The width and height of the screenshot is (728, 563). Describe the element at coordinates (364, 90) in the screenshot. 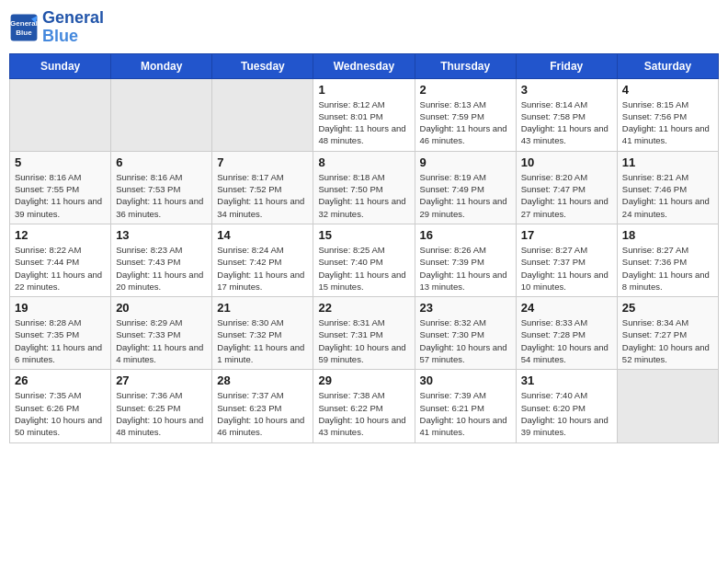

I see `day-number: 1` at that location.